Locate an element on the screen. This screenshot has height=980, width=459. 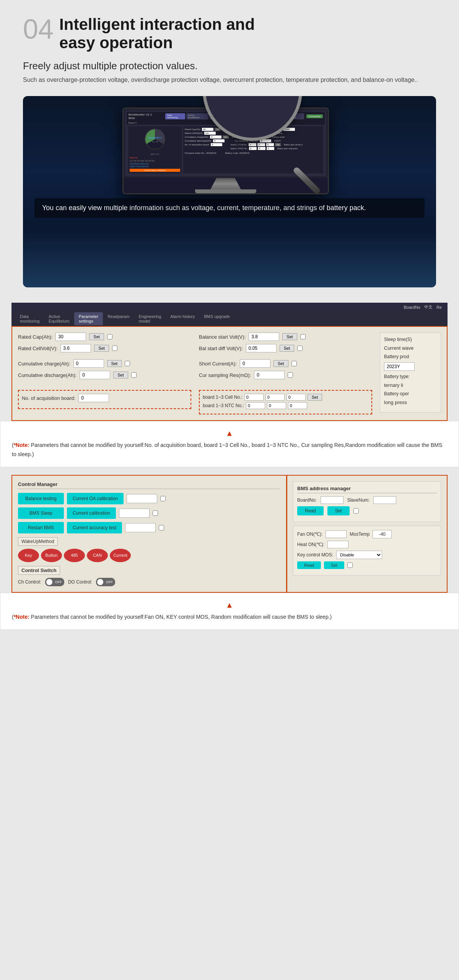
tab-alarm: Alarm history is located at coordinates (182, 319).